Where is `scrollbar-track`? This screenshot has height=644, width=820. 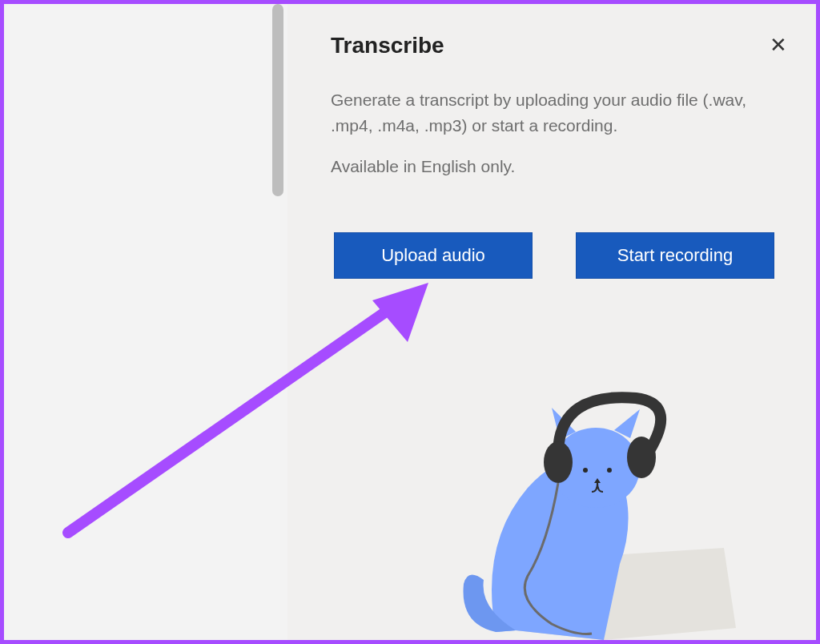 scrollbar-track is located at coordinates (278, 322).